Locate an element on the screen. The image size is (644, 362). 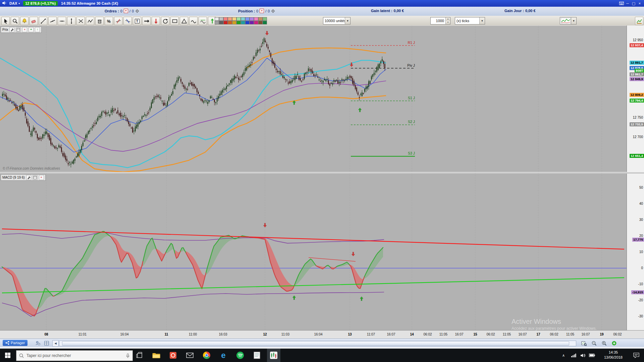
taskbar-search-input: Taper ici pour rechercher is located at coordinates (74, 356).